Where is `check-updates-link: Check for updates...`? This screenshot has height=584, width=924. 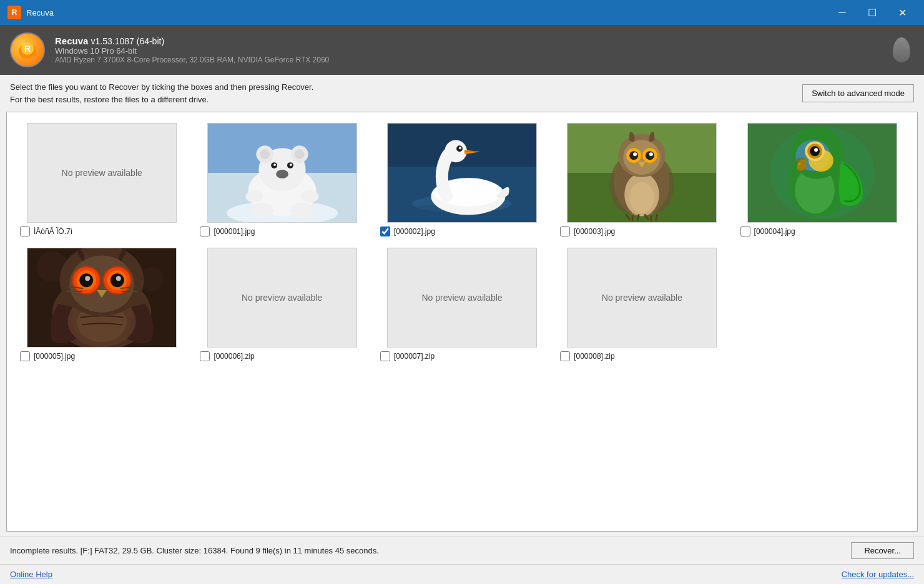 check-updates-link: Check for updates... is located at coordinates (878, 574).